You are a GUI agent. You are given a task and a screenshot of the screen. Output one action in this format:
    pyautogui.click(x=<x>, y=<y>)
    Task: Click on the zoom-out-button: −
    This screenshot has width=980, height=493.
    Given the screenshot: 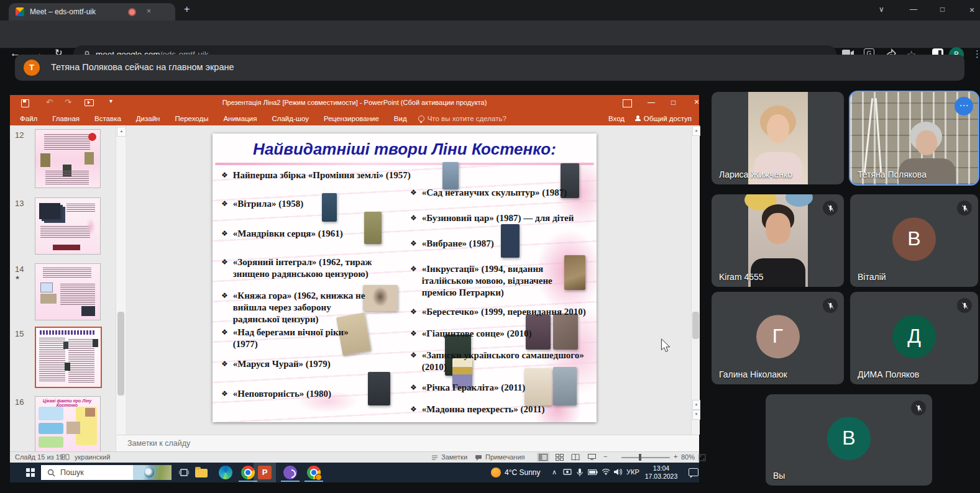 What is the action you would take?
    pyautogui.click(x=605, y=456)
    